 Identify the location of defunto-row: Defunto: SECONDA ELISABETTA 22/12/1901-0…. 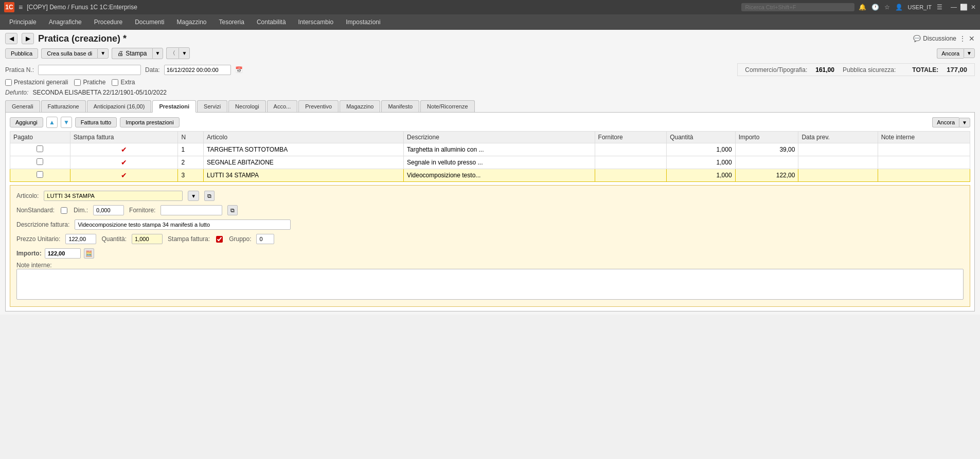
(490, 93).